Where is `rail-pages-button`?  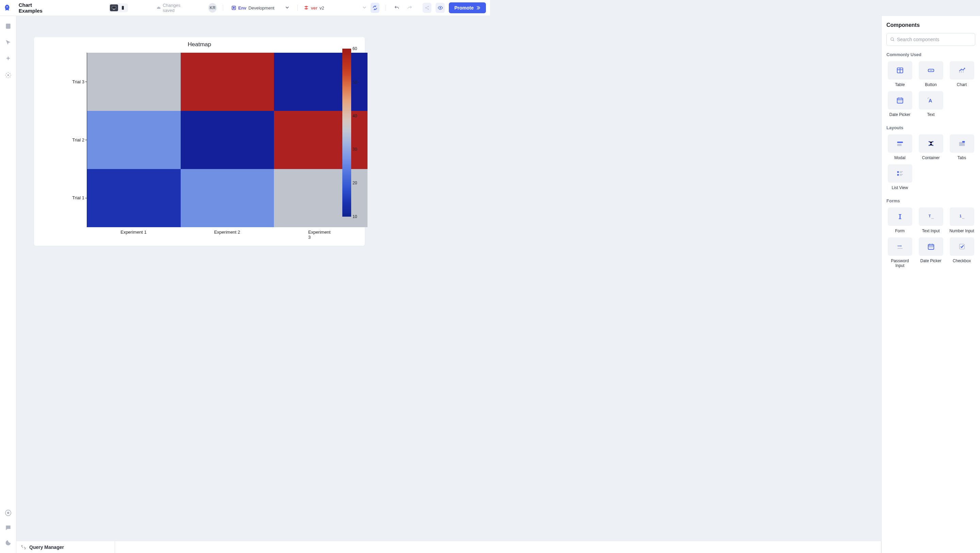
rail-pages-button is located at coordinates (8, 26).